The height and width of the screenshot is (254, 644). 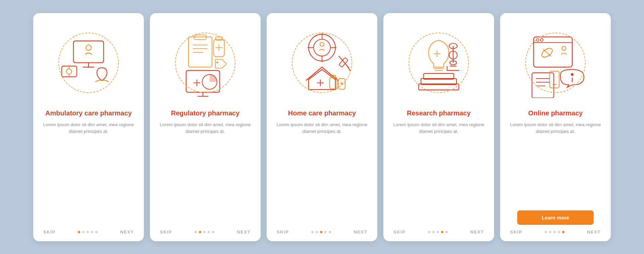 What do you see at coordinates (555, 217) in the screenshot?
I see `learn-more-button: Learn more` at bounding box center [555, 217].